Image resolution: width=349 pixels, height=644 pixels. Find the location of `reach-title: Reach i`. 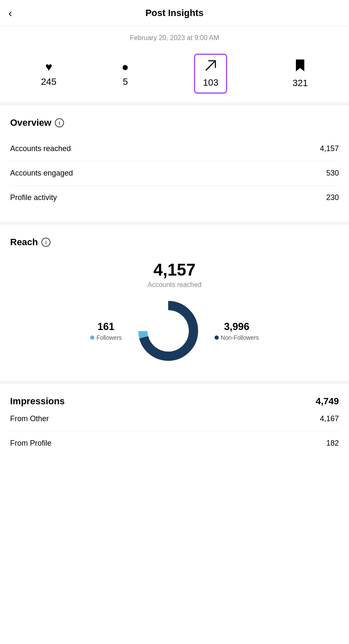

reach-title: Reach i is located at coordinates (174, 242).